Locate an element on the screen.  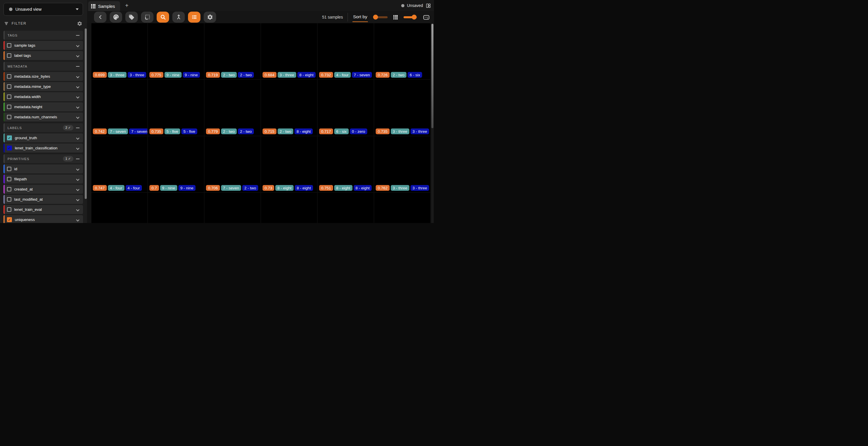
split-view-button is located at coordinates (179, 17).